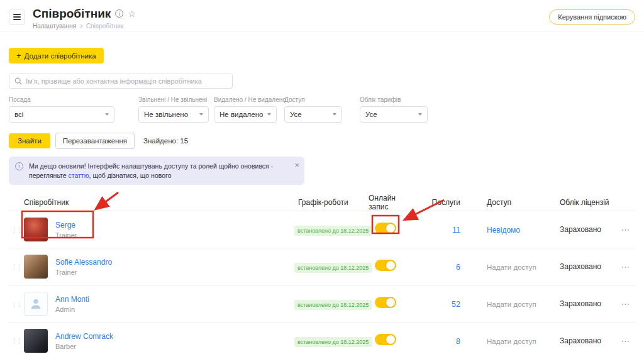 The height and width of the screenshot is (354, 644). I want to click on access-select: Усе, so click(313, 114).